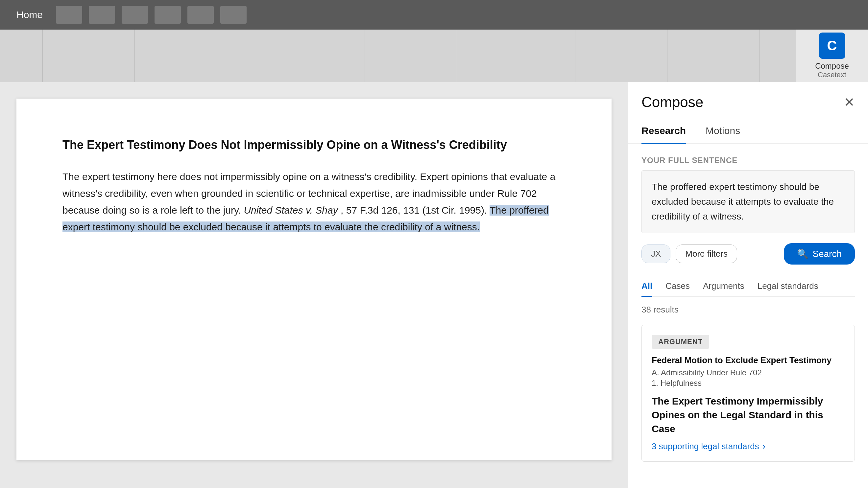 This screenshot has height=488, width=868. Describe the element at coordinates (748, 160) in the screenshot. I see `your-full-sentence-label: YOUR FULL SENTENCE` at that location.